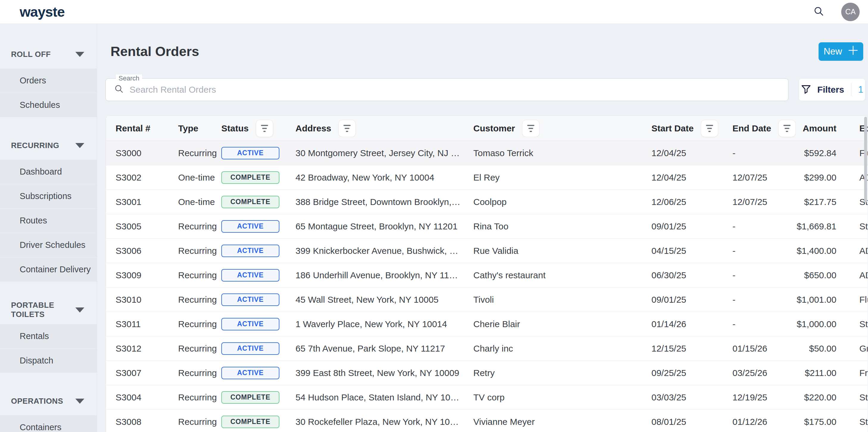  What do you see at coordinates (850, 12) in the screenshot?
I see `avatar: CA` at bounding box center [850, 12].